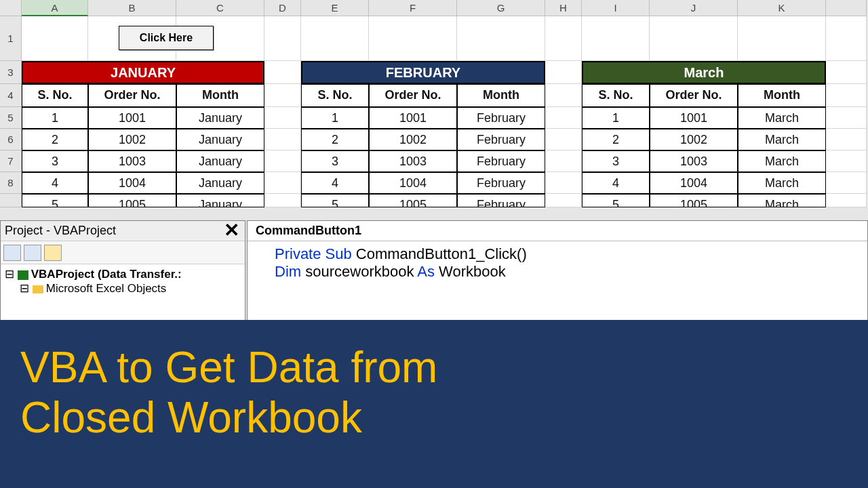 The image size is (868, 488). What do you see at coordinates (220, 96) in the screenshot?
I see `jan-hdr-month: Month` at bounding box center [220, 96].